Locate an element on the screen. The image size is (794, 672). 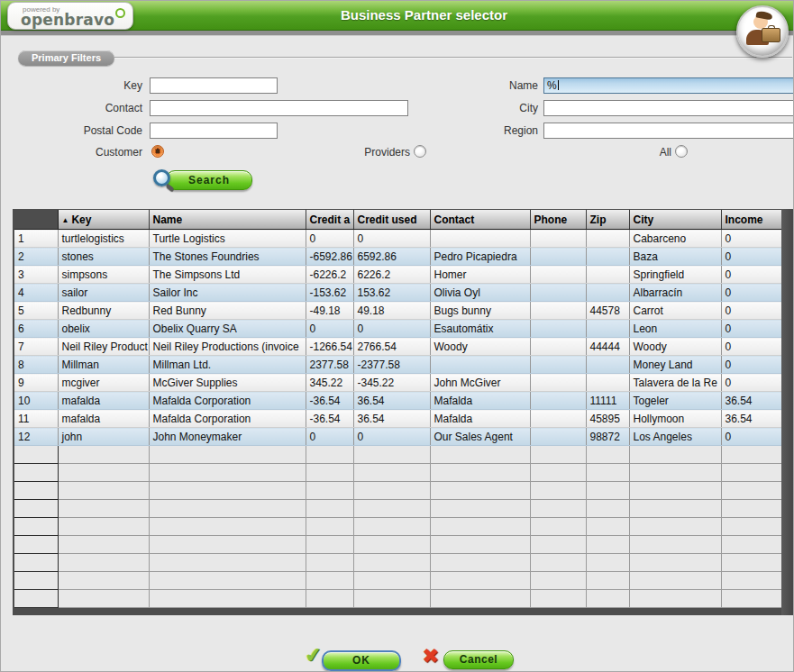
vertical-scrollbar is located at coordinates (788, 413).